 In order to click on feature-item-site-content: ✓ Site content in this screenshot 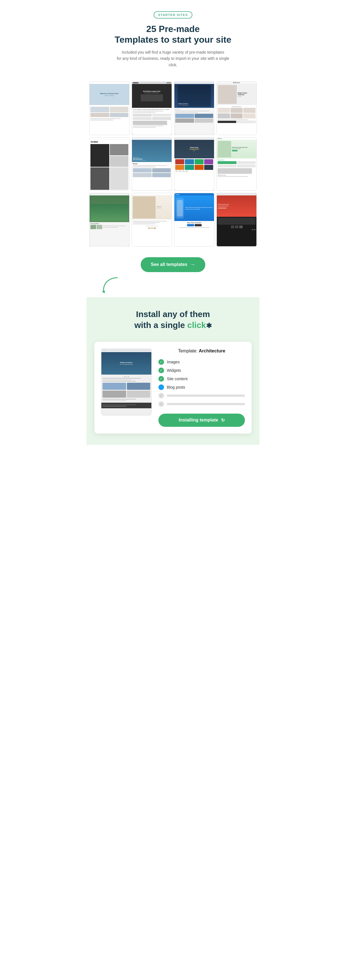, I will do `click(202, 379)`.